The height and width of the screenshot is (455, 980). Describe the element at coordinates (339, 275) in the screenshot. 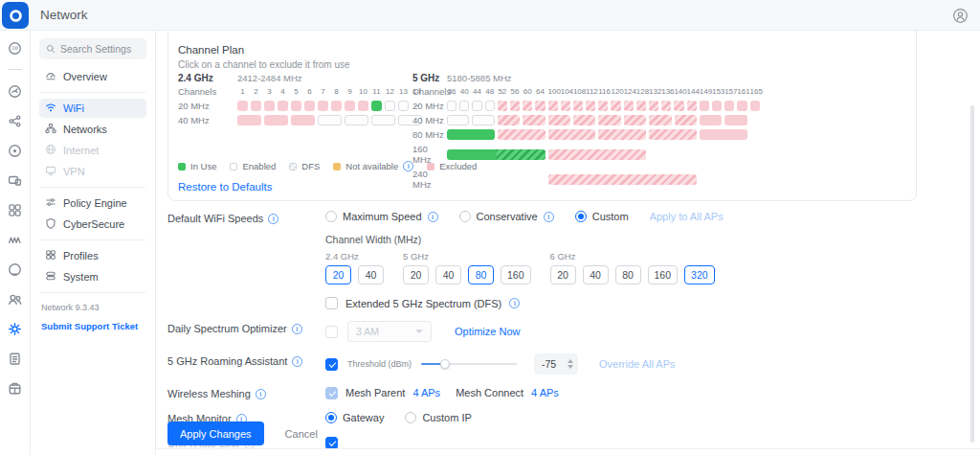

I see `width-button-20-selected: 20` at that location.